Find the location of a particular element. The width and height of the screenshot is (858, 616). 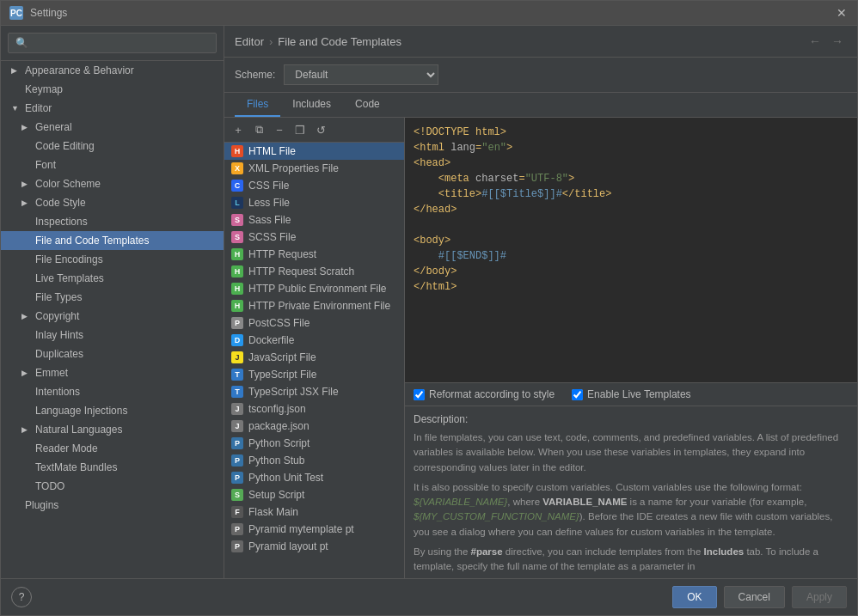

file-item-python-script: PPython Script is located at coordinates (315, 443).